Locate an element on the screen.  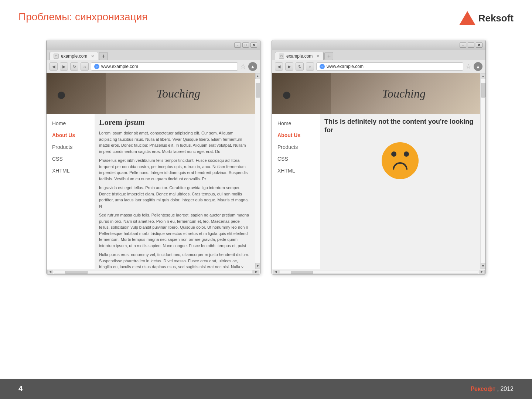
site-banner-left: Touching is located at coordinates (151, 93).